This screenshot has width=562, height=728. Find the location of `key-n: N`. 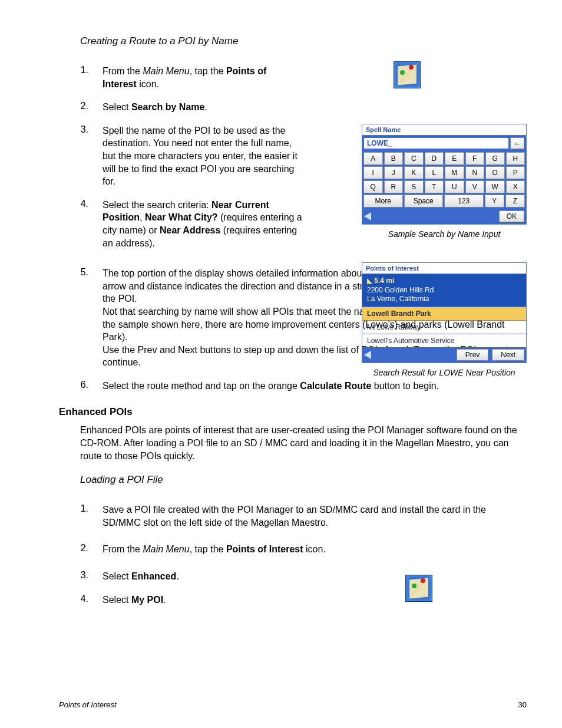

key-n: N is located at coordinates (475, 173).